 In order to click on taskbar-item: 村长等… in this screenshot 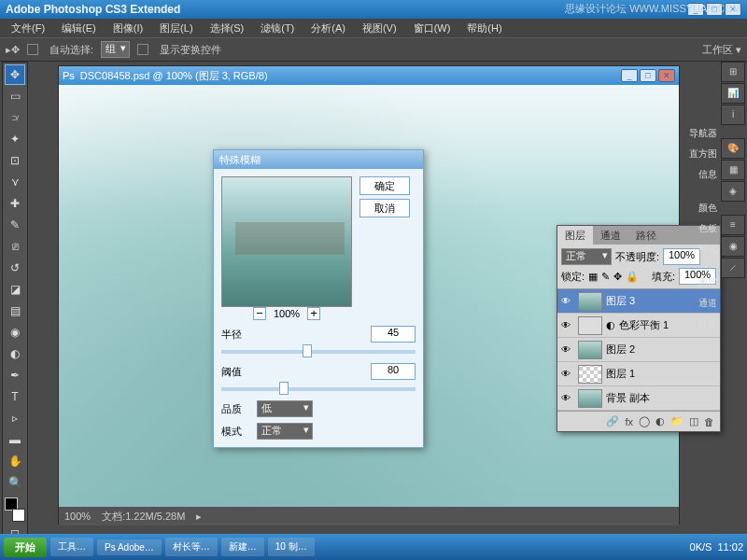, I will do `click(191, 547)`.